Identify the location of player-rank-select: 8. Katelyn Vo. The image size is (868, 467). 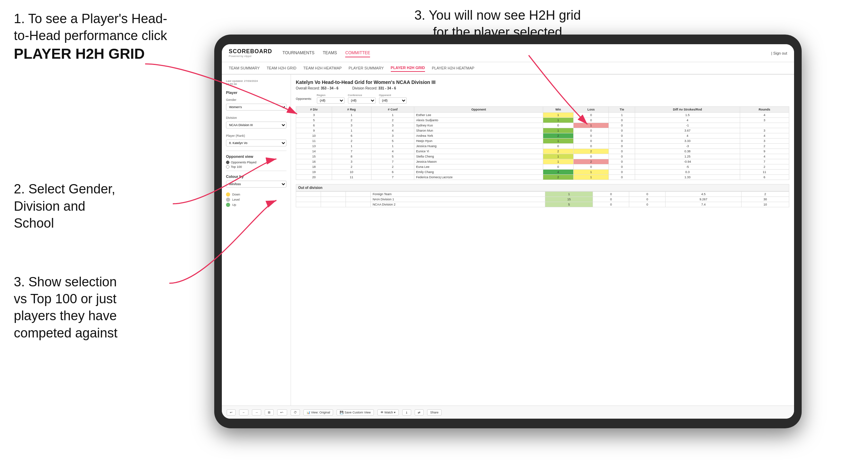
(256, 143).